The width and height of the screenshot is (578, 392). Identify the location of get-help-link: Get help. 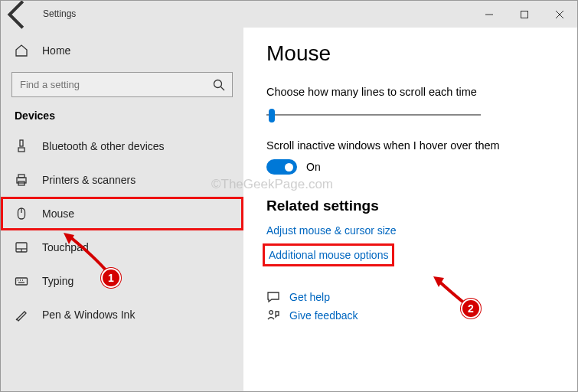
(309, 297).